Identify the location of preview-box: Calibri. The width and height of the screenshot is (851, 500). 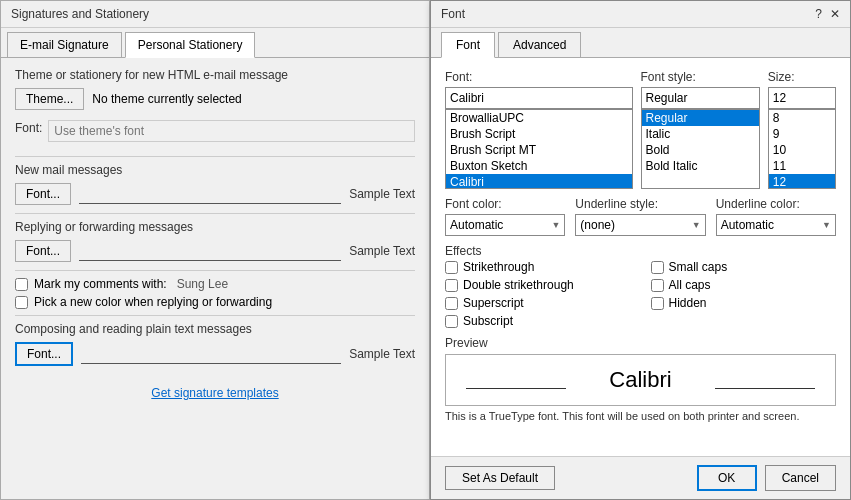
(640, 380).